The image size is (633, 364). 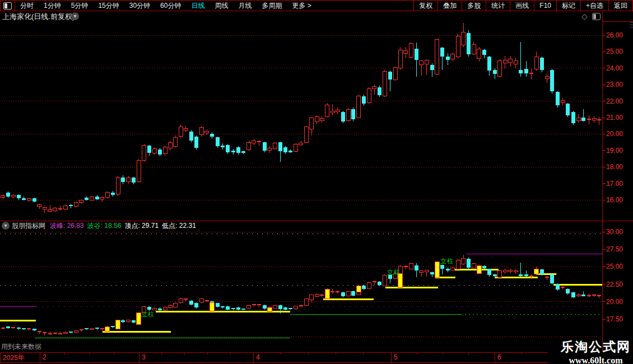 I want to click on period-tab-周线: 周线, so click(x=221, y=6).